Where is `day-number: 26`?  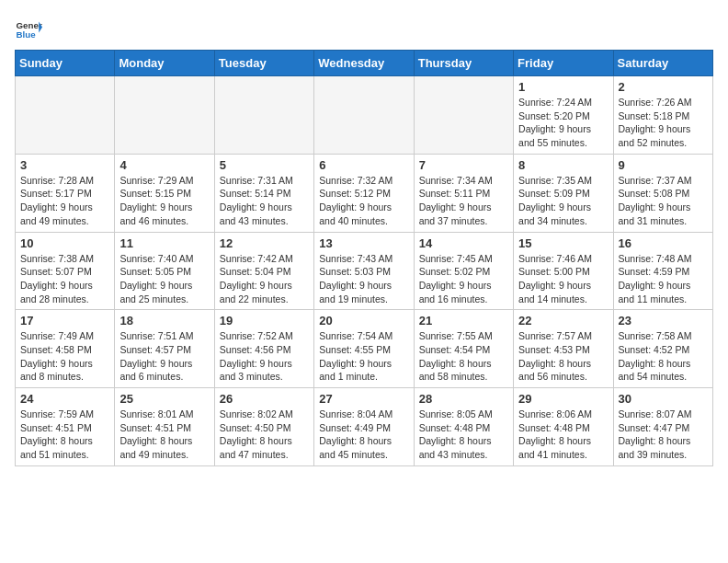
day-number: 26 is located at coordinates (265, 399).